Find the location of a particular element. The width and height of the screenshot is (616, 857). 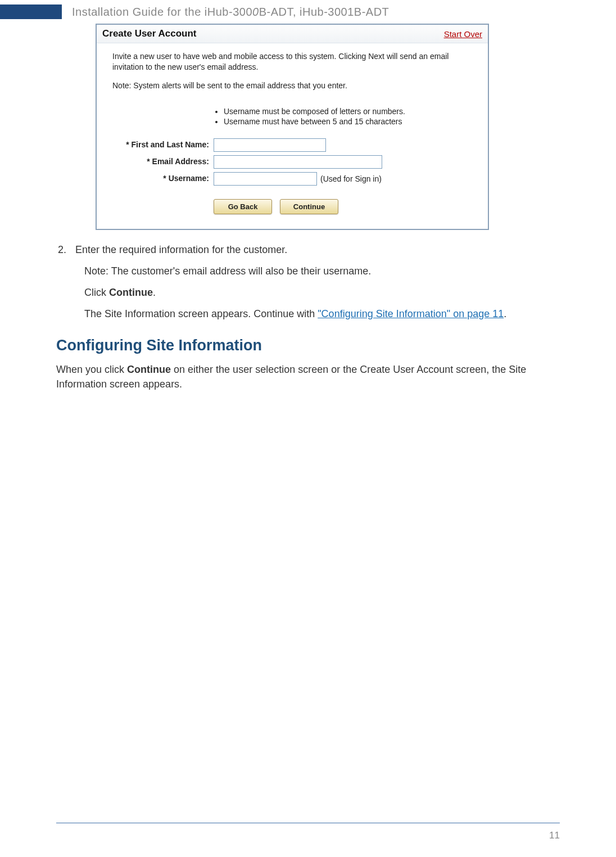

name-input is located at coordinates (270, 145).